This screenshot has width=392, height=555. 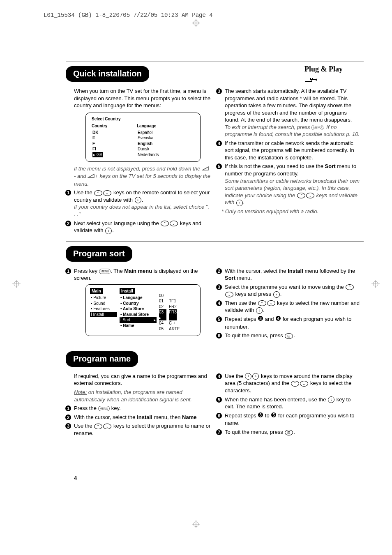 What do you see at coordinates (288, 432) in the screenshot?
I see `name-step-7: 7 To quit the menus, press ⊟.` at bounding box center [288, 432].